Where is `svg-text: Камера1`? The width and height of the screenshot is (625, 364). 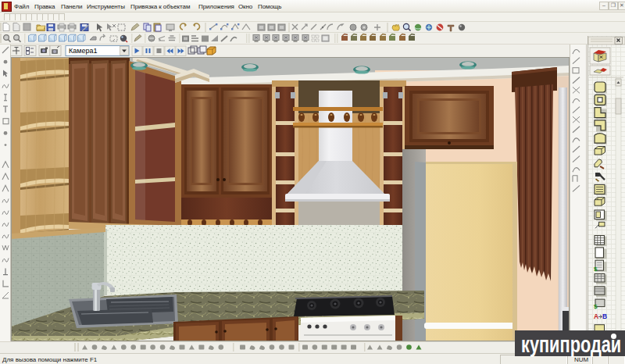 svg-text: Камера1 is located at coordinates (83, 51).